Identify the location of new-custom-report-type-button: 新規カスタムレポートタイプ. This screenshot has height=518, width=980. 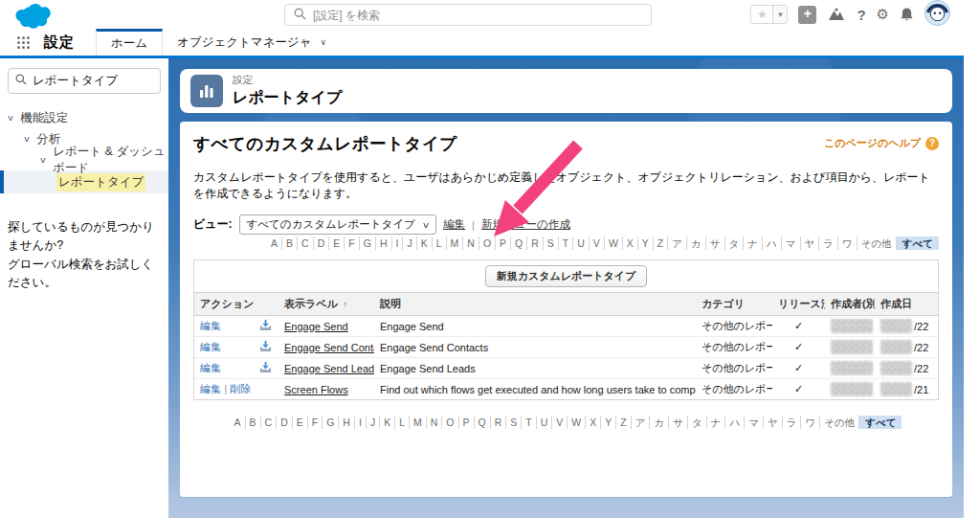
(567, 276).